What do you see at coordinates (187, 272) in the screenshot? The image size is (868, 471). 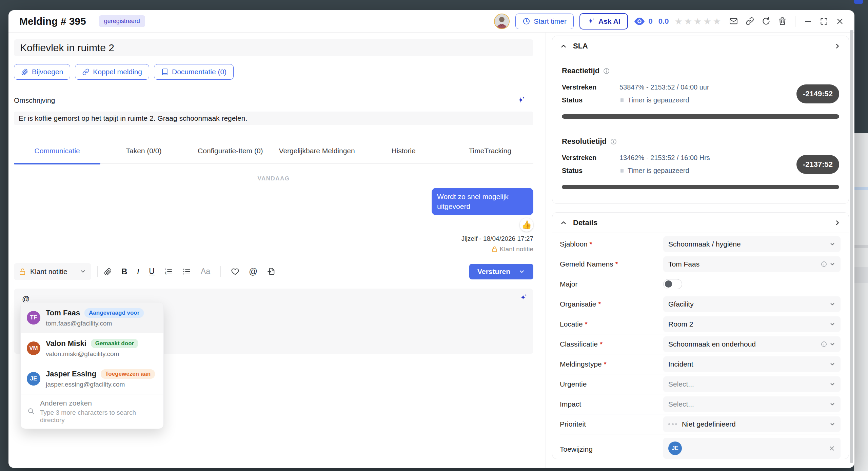 I see `bullet-list-button` at bounding box center [187, 272].